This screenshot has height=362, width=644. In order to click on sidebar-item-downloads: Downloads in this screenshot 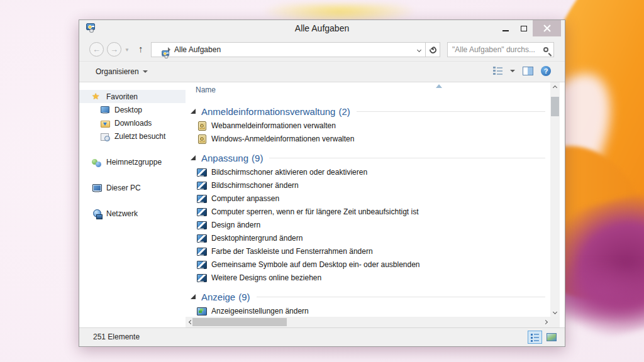, I will do `click(132, 123)`.